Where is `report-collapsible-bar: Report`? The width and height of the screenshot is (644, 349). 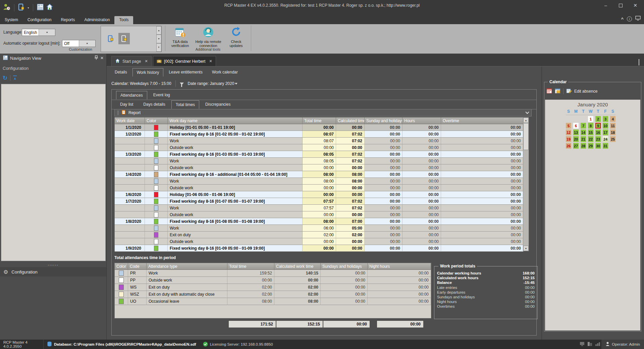 report-collapsible-bar: Report is located at coordinates (323, 113).